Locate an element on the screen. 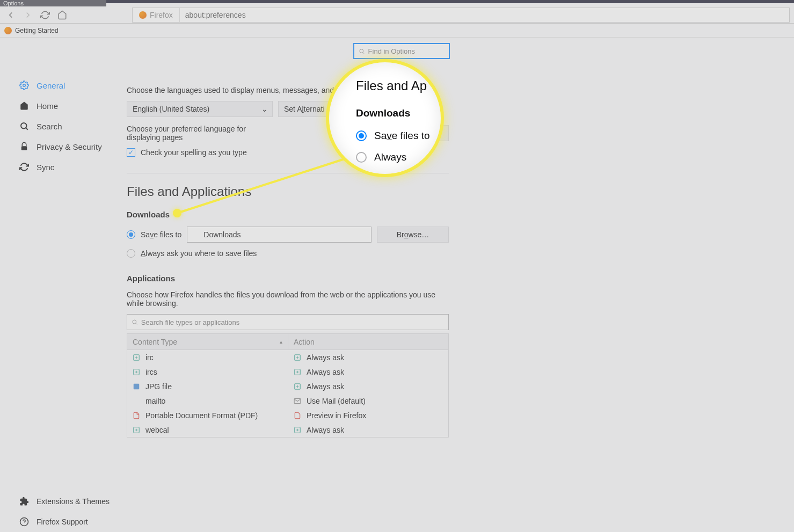 This screenshot has height=532, width=794. check-spelling-label: Check your spelling as you type is located at coordinates (194, 152).